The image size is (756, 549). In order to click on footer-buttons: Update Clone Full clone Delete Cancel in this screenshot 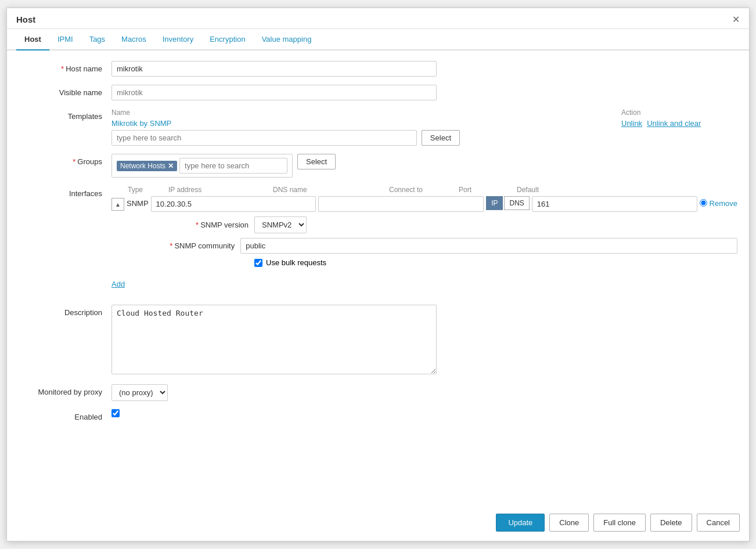, I will do `click(618, 522)`.